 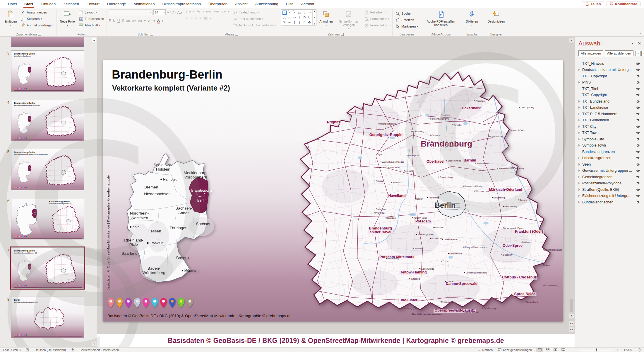 What do you see at coordinates (299, 18) in the screenshot?
I see `shapes-gallery: A╲╲□○▭△⌐⇨⇩◠☾✎∿{}☆✣ ▲▼▼̲` at bounding box center [299, 18].